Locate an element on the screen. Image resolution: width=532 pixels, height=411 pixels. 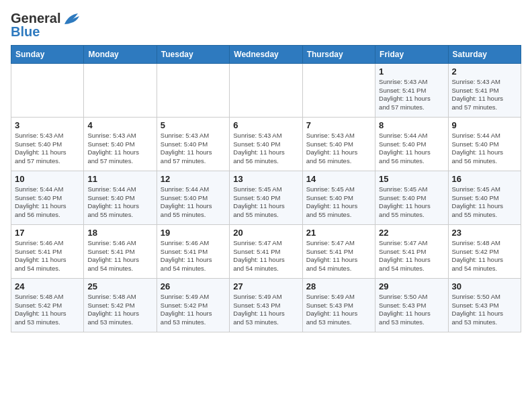
calendar-cell: 23Sunrise: 5:48 AMSunset: 5:42 PMDayligh… is located at coordinates (484, 251).